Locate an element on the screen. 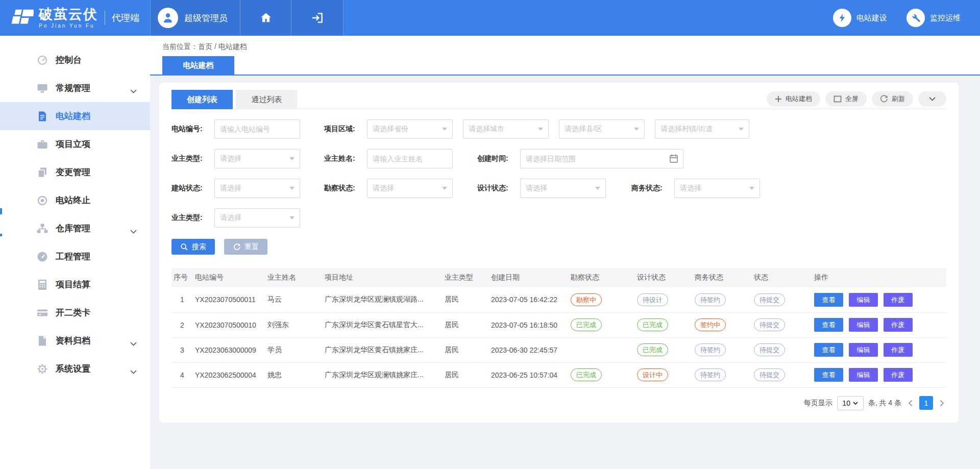 The height and width of the screenshot is (469, 980). collapse-toolbar-button is located at coordinates (932, 99).